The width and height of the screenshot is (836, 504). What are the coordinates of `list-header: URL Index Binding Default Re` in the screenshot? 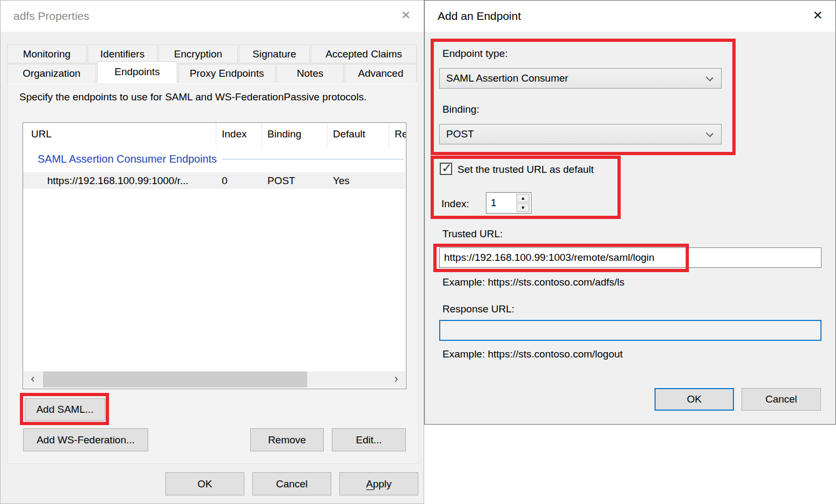 It's located at (215, 135).